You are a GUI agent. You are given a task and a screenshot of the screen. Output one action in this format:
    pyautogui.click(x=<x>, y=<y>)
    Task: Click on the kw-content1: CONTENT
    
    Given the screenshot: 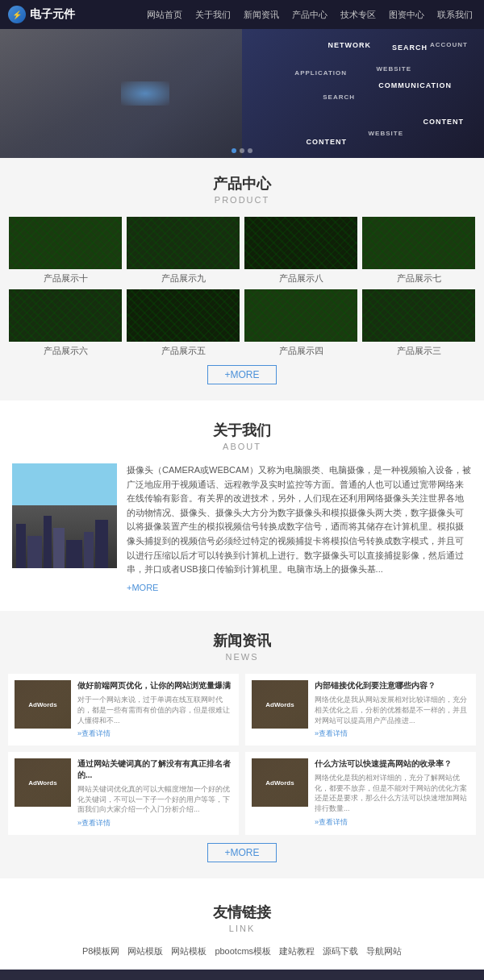 What is the action you would take?
    pyautogui.click(x=444, y=122)
    